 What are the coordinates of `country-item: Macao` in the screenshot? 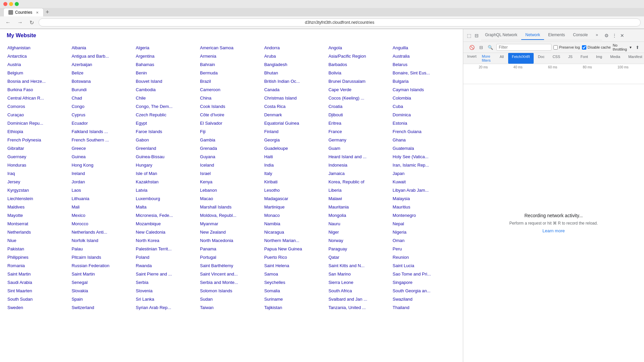 It's located at (231, 198).